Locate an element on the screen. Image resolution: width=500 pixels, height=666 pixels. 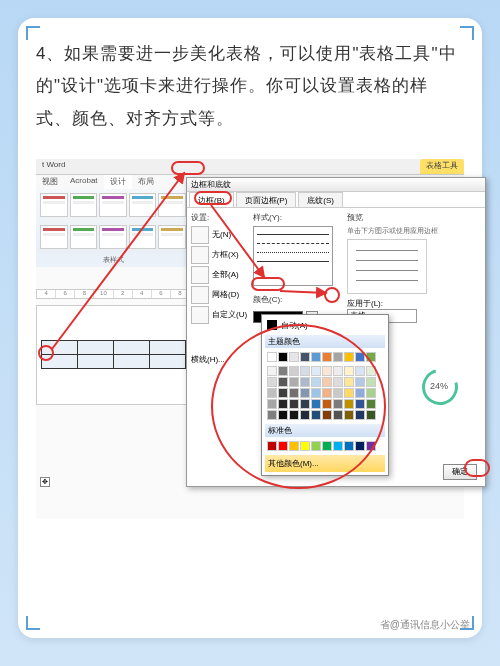
dlg-tab-page: 页面边框(P) is located at coordinates (266, 200).